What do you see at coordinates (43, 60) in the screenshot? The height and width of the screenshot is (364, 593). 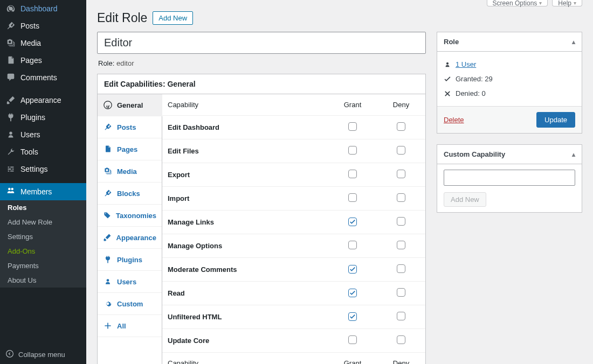 I see `sidebar-item-pages: Pages` at bounding box center [43, 60].